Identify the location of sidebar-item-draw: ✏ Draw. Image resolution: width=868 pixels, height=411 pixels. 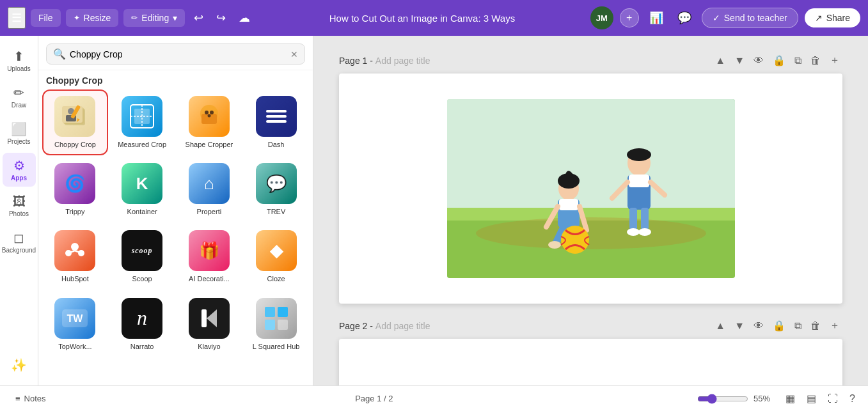
(19, 97).